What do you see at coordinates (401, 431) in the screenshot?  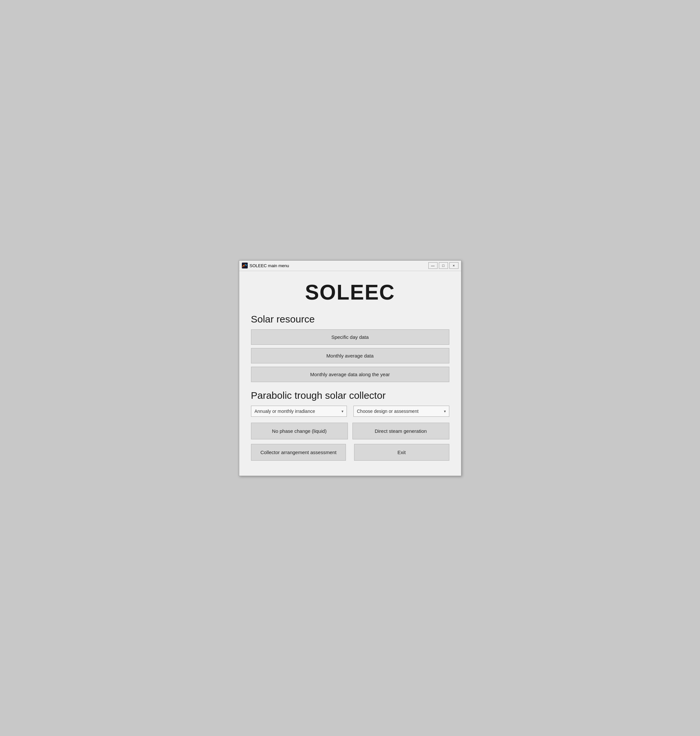 I see `direct-steam-button: Direct steam generation` at bounding box center [401, 431].